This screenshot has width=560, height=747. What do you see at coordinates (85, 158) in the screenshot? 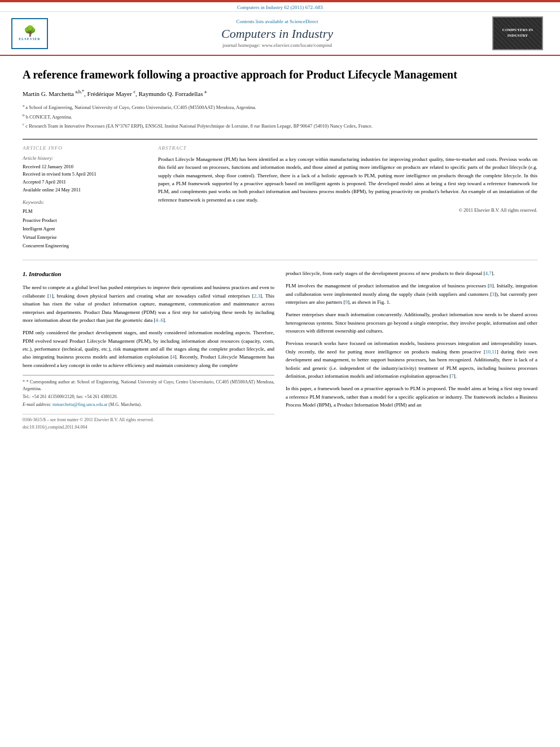
I see `article-history-label: Article history:` at bounding box center [85, 158].